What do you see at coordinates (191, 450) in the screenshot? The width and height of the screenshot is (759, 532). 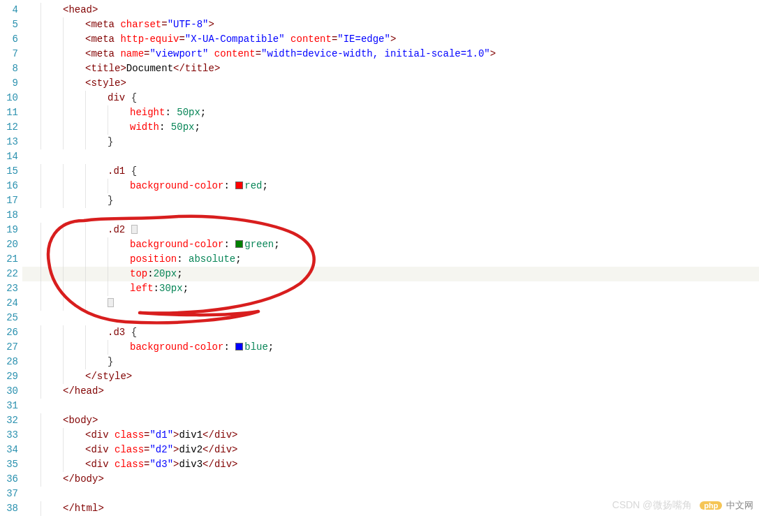 I see `code-token: div2` at bounding box center [191, 450].